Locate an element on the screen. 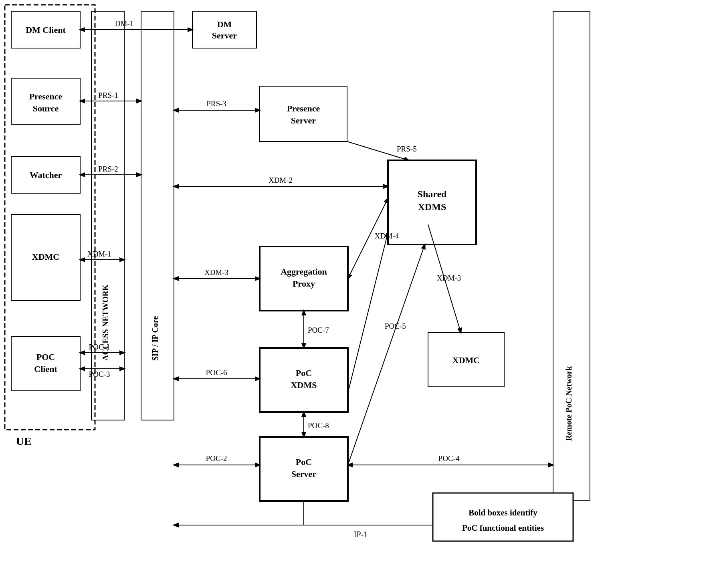 This screenshot has width=721, height=588. svg-text: DM Client is located at coordinates (46, 30).